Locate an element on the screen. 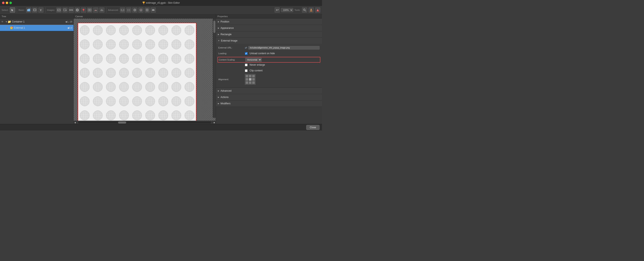 The width and height of the screenshot is (644, 261). v-scrollbar-thumb is located at coordinates (214, 27).